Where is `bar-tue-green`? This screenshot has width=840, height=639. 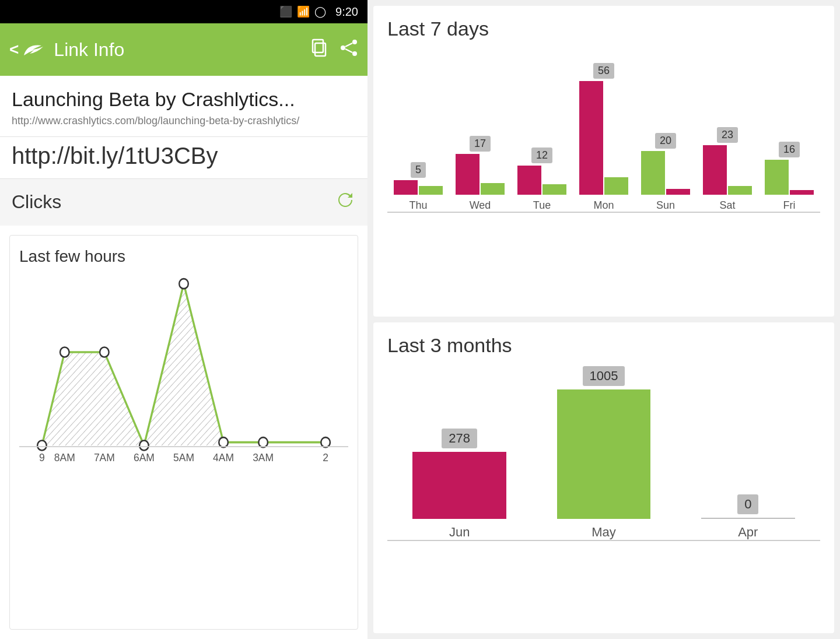
bar-tue-green is located at coordinates (554, 189).